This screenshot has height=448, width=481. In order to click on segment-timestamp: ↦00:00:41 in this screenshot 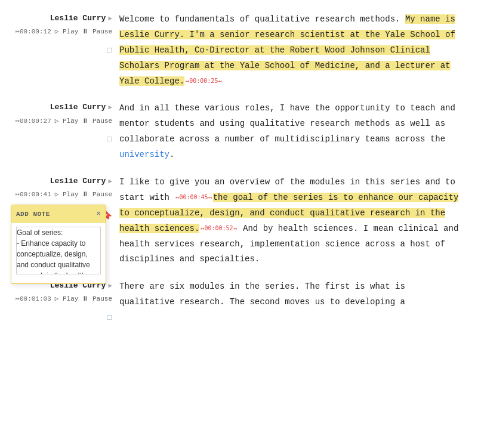, I will do `click(33, 194)`.